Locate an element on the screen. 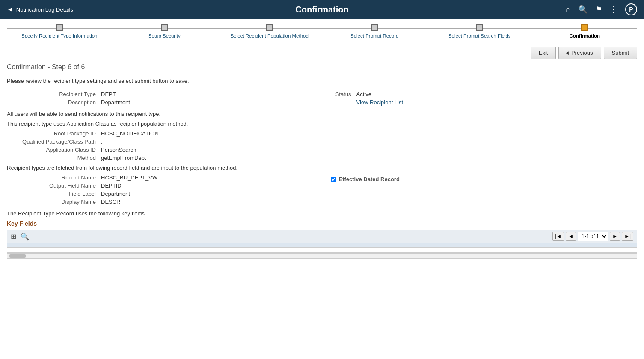 The width and height of the screenshot is (644, 359). exit-button: Exit is located at coordinates (543, 53).